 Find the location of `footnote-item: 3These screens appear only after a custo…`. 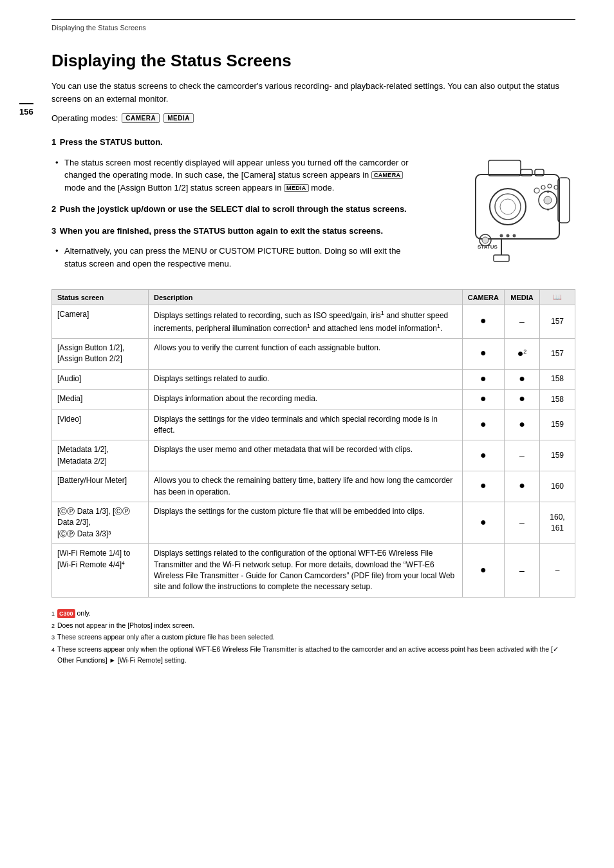

footnote-item: 3These screens appear only after a custo… is located at coordinates (313, 637).